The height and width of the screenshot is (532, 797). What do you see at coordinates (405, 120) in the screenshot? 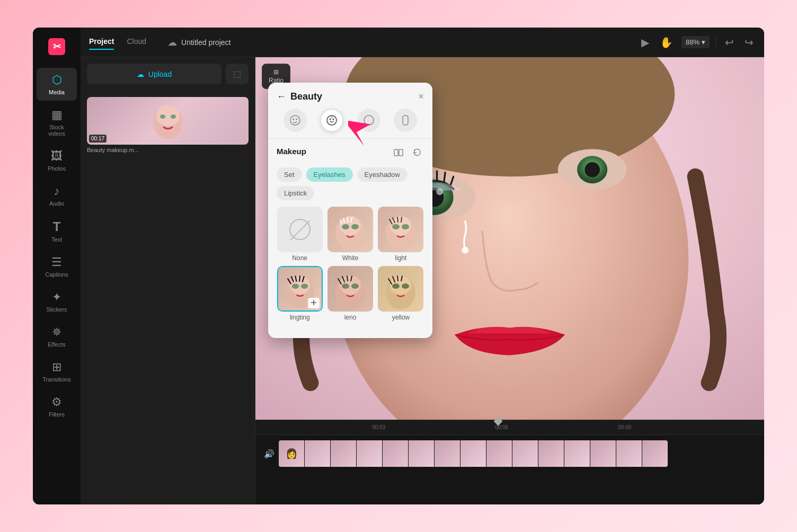
I see `body-tab-icon` at bounding box center [405, 120].